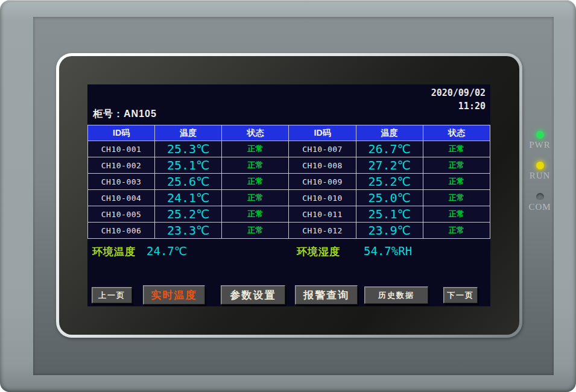 The width and height of the screenshot is (576, 392). I want to click on channel-id-cell: CH10-006, so click(121, 230).